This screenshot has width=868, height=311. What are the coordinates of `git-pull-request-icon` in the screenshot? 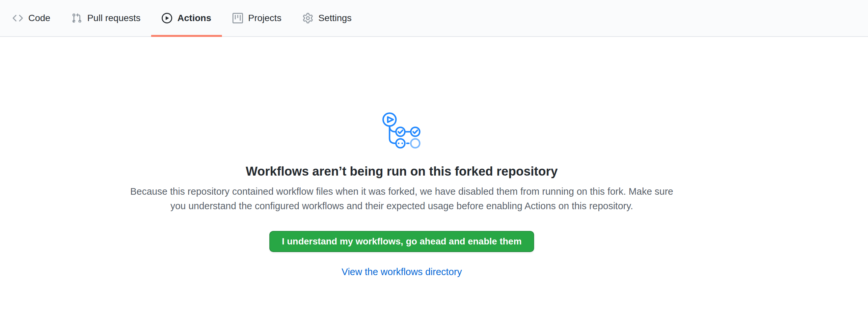 It's located at (77, 18).